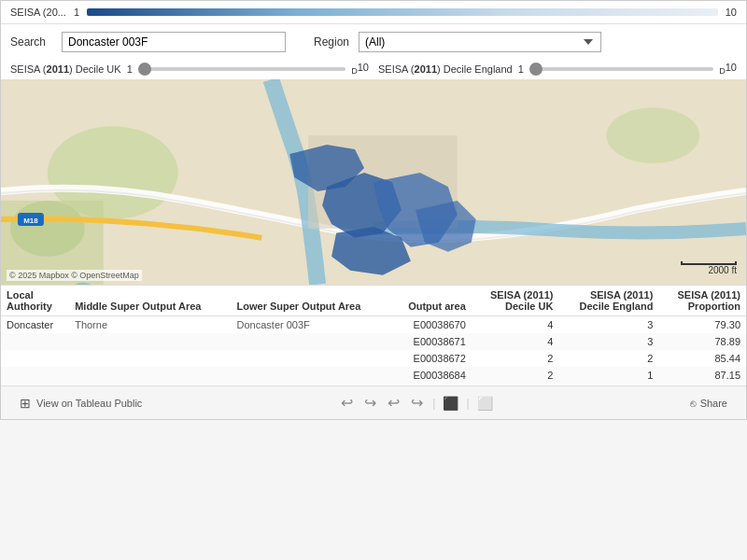 Image resolution: width=747 pixels, height=560 pixels. I want to click on top-slider-min: 1, so click(77, 12).